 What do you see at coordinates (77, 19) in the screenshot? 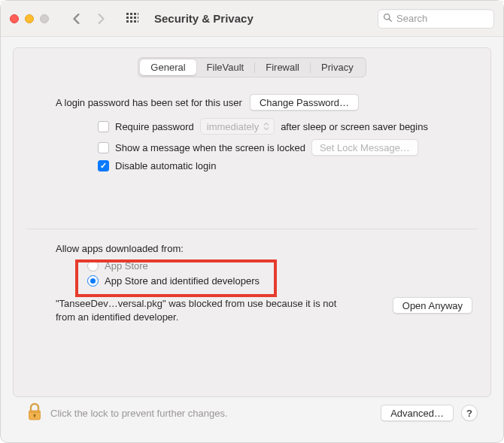
I see `back-button` at bounding box center [77, 19].